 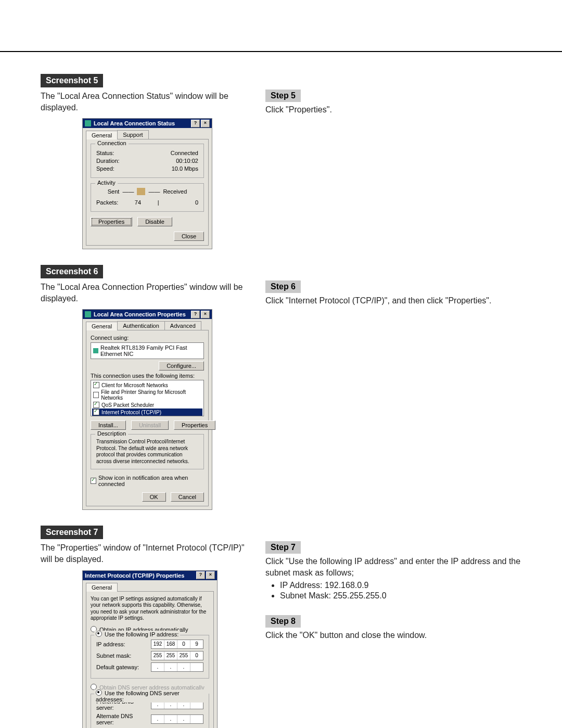 I want to click on label-mask: Subnet mask:, so click(x=113, y=656).